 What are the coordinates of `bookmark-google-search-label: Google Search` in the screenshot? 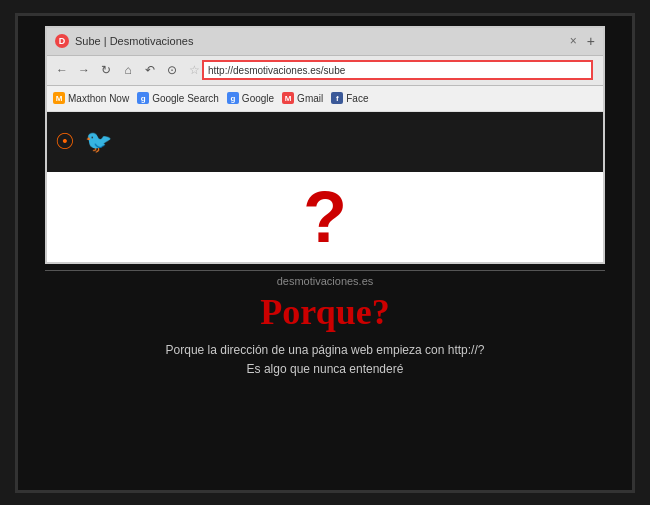 It's located at (186, 98).